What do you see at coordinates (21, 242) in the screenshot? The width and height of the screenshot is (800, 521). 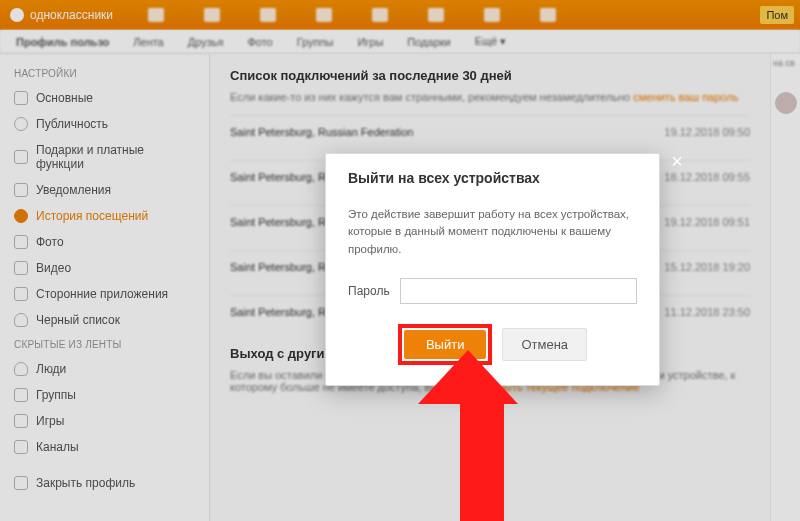 I see `camera-icon` at bounding box center [21, 242].